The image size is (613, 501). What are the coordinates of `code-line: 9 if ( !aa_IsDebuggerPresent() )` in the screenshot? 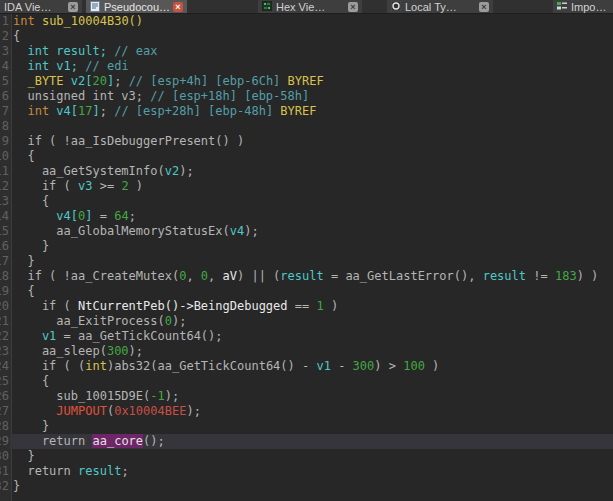 It's located at (306, 142).